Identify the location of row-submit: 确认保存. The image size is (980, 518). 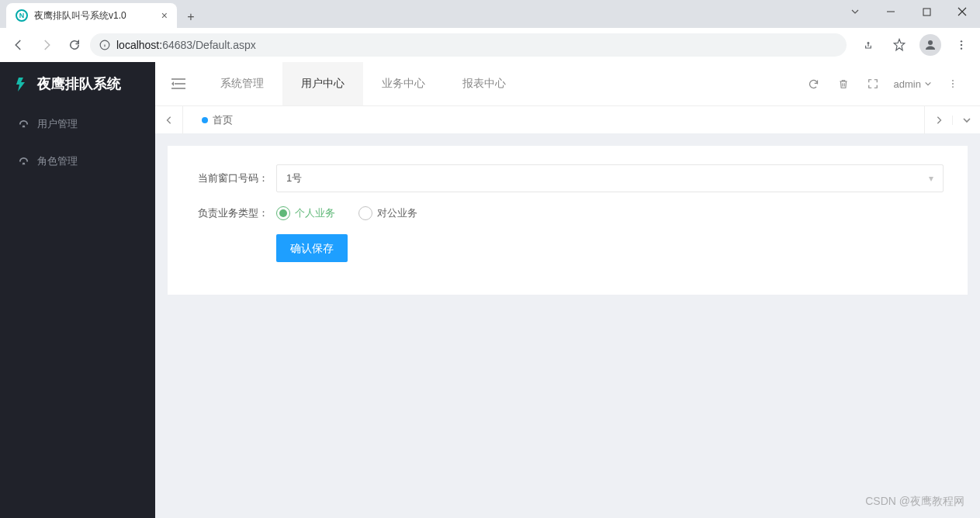
(568, 248).